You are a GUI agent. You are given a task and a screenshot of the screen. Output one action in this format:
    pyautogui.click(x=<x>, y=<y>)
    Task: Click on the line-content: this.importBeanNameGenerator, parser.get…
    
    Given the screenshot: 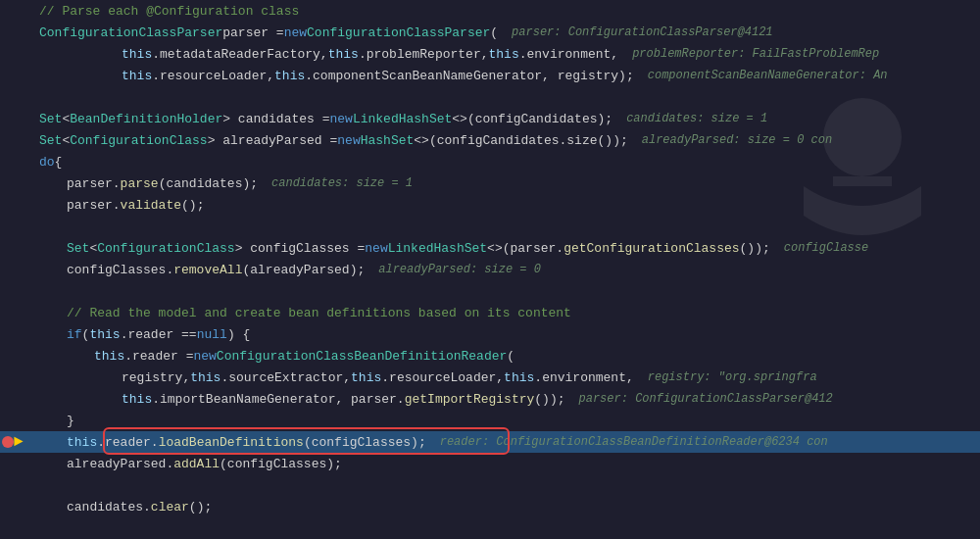 What is the action you would take?
    pyautogui.click(x=505, y=400)
    